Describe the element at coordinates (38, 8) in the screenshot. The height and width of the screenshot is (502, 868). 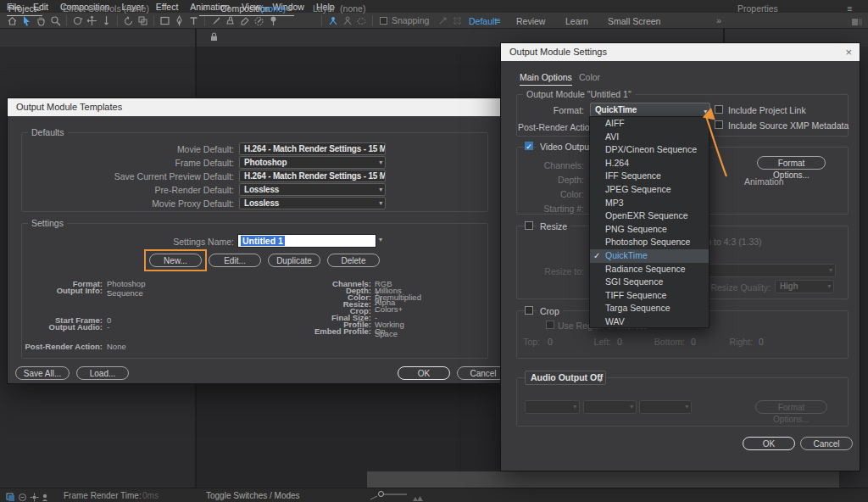
I see `project-panel-menu-icon: ≡` at that location.